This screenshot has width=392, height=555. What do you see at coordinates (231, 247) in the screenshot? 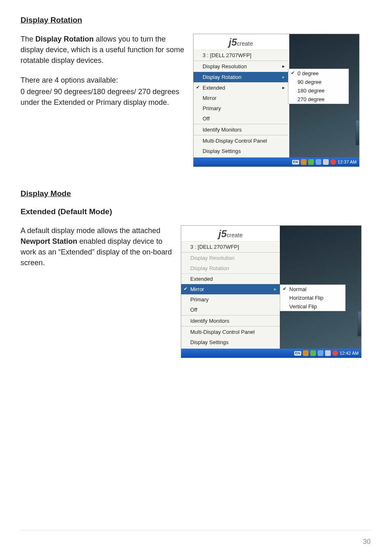
I see `menu-item-title-2: 3 : [DELL 2707WFP]` at bounding box center [231, 247].